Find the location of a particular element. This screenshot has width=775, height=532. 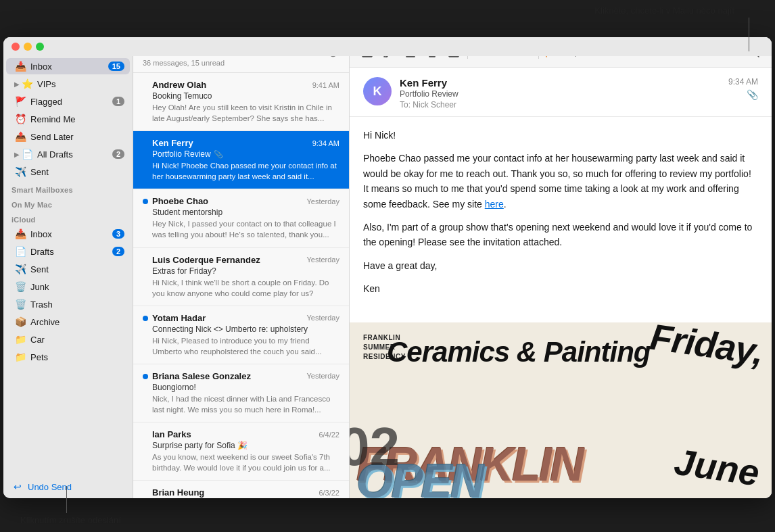

message-item: Andrew Olah 9:41 AM Booking Temuco Hey O… is located at coordinates (241, 102).